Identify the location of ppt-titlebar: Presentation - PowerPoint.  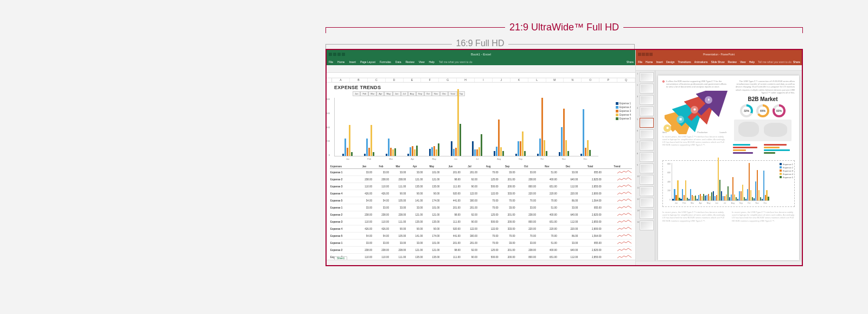
(719, 54).